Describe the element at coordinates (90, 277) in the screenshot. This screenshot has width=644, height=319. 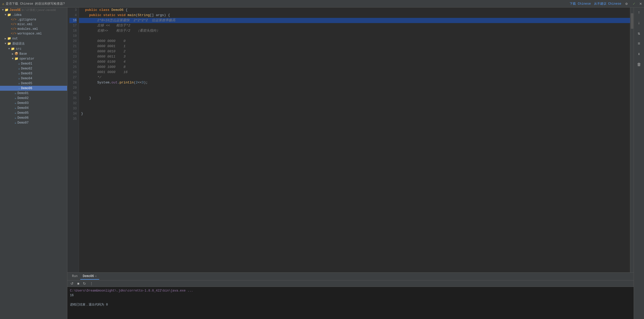
I see `panel-tab-demo06: Demo06✕` at that location.